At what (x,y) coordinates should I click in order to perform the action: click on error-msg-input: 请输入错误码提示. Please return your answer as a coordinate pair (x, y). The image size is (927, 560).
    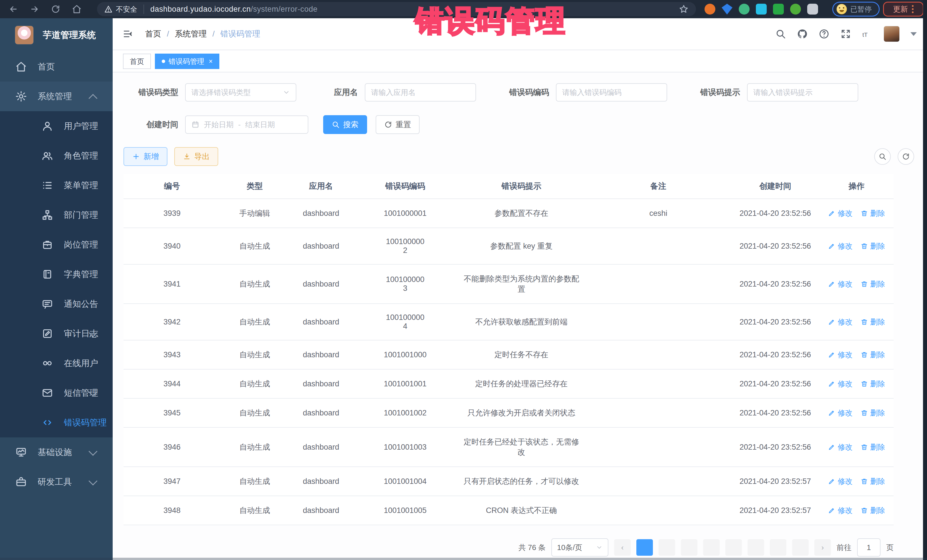
    Looking at the image, I should click on (803, 93).